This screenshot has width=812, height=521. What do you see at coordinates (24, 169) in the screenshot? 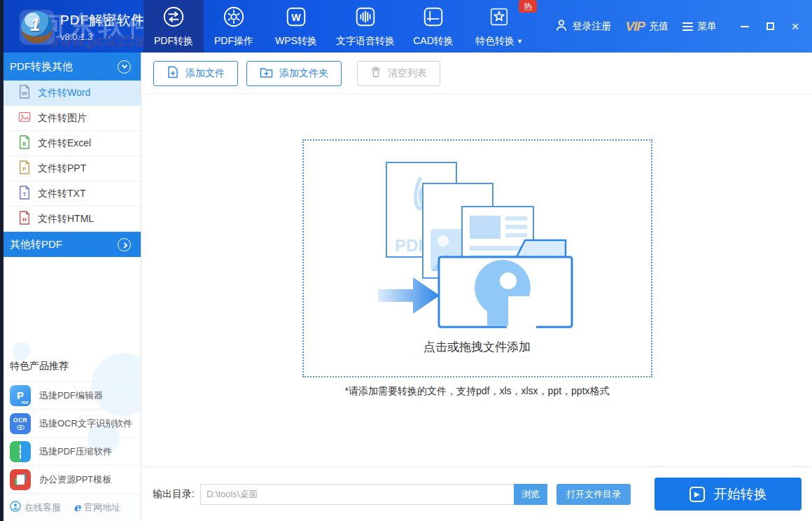
I see `svg-text: P` at bounding box center [24, 169].